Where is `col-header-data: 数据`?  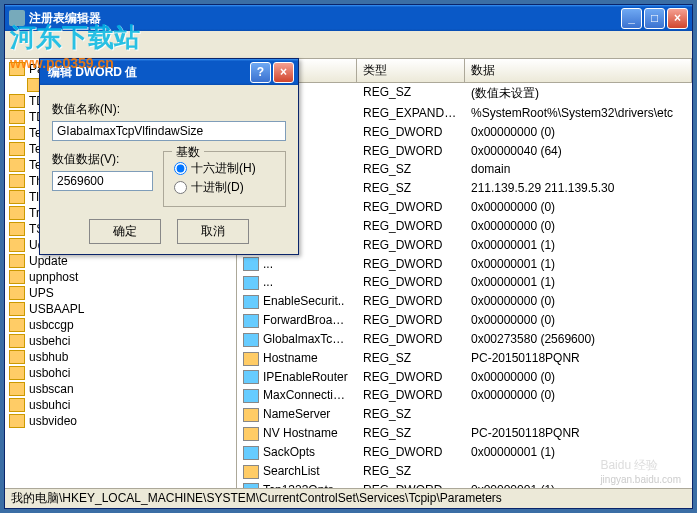 col-header-data: 数据 is located at coordinates (578, 70).